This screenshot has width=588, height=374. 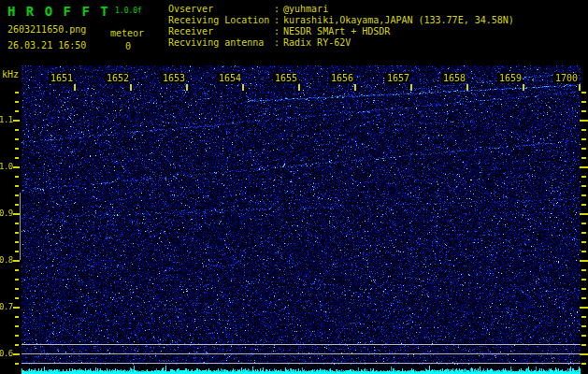 I want to click on freq-tick-label: 0.6, so click(x=6, y=353).